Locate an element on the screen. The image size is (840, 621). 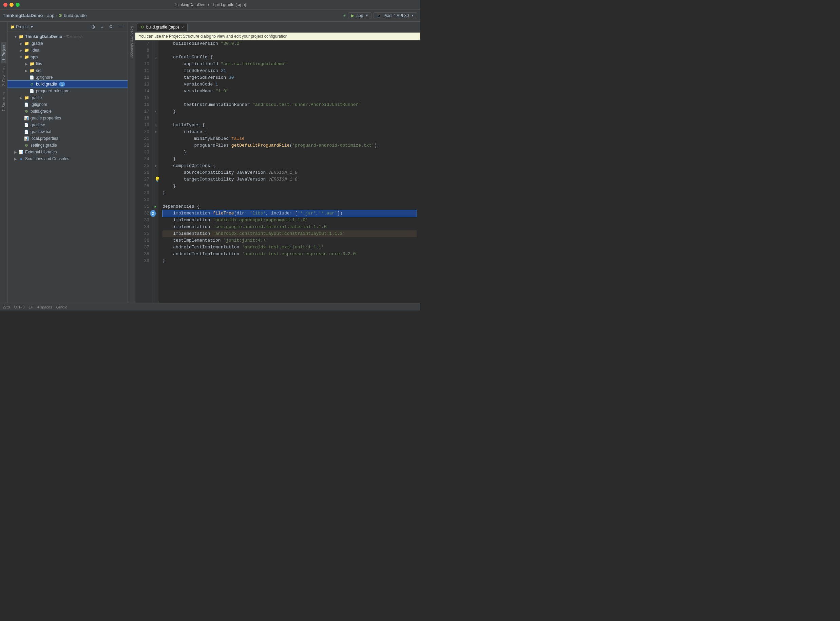
code-editor: 7 8 9 10 11 12 13 14 15 16 17 18 19 20 2… is located at coordinates (278, 171).